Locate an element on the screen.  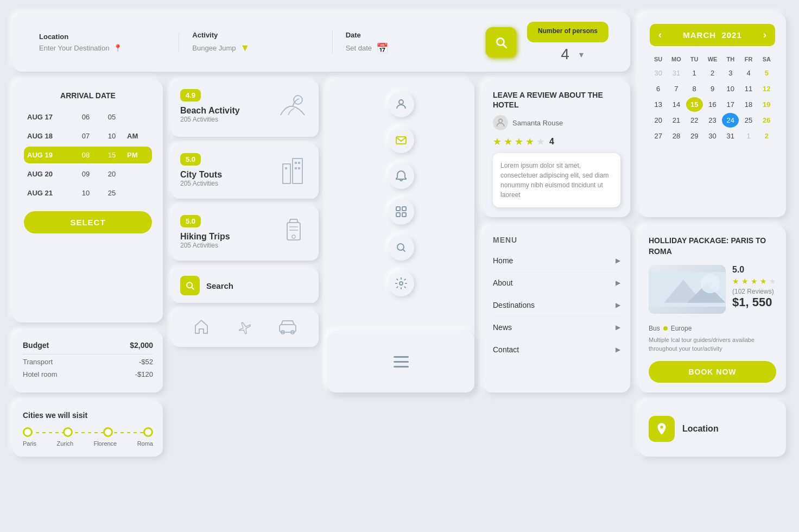
arrival-row-0: AUG 17 06 05 is located at coordinates (88, 117).